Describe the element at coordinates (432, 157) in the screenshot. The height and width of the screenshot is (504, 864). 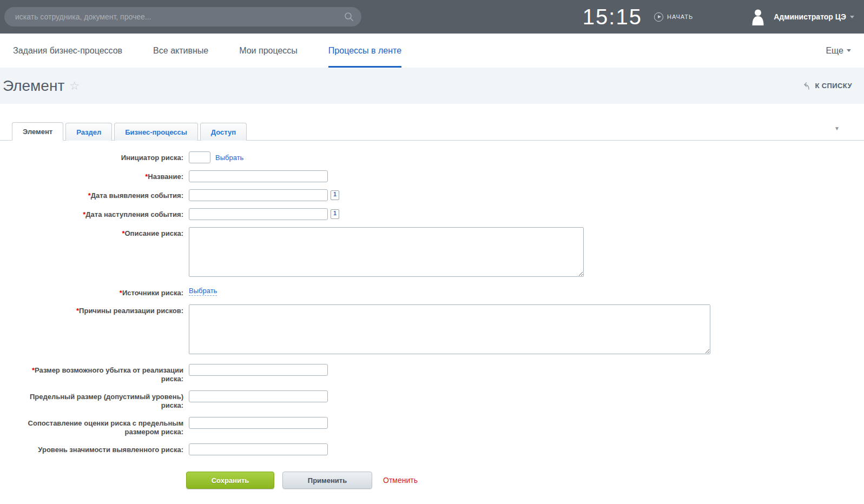
I see `form-row-risk-initiator: Инициатор риска: Выбрать` at that location.